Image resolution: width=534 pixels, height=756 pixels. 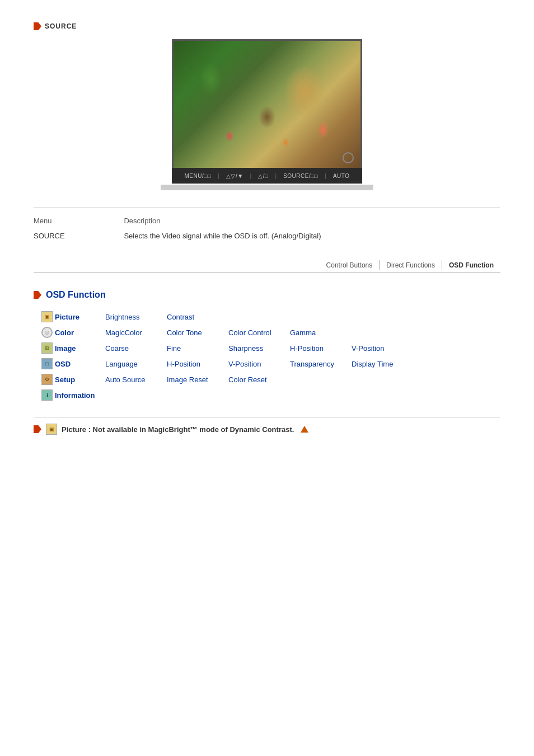 I want to click on link-fine: Fine, so click(x=192, y=348).